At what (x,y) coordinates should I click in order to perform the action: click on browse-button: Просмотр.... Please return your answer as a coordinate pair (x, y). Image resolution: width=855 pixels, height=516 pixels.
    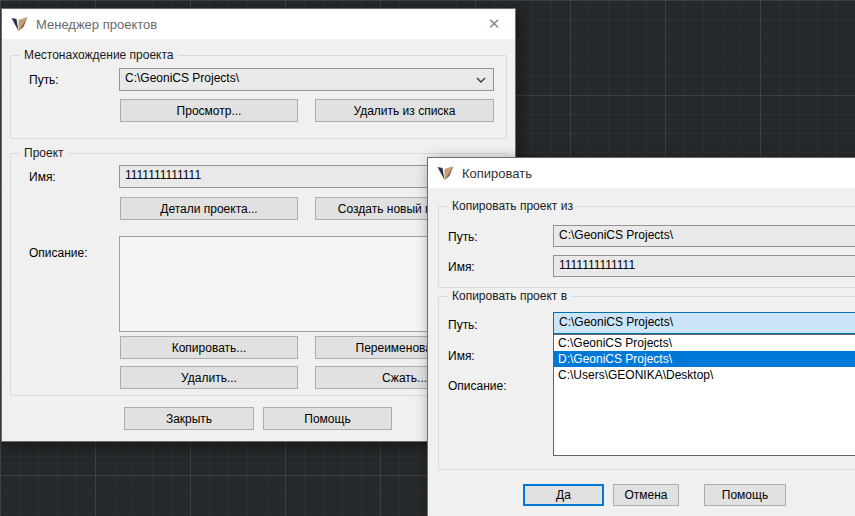
    Looking at the image, I should click on (209, 110).